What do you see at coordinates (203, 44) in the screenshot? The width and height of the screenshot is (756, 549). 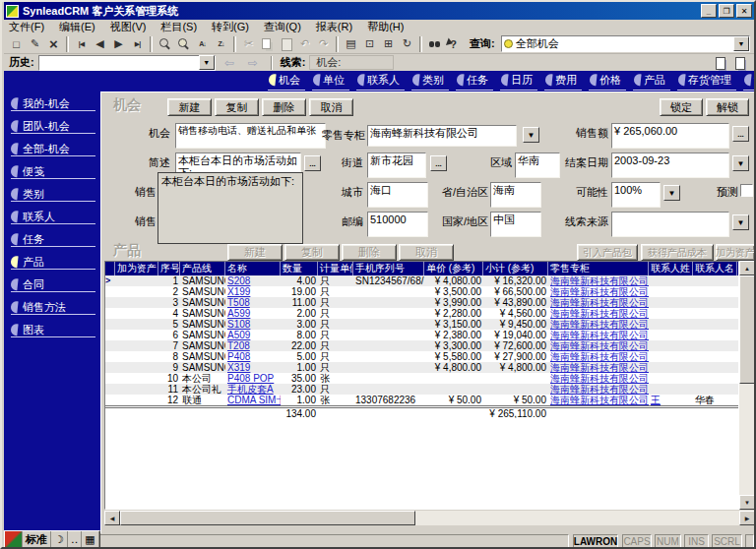 I see `sort-asc-icon: A↓` at bounding box center [203, 44].